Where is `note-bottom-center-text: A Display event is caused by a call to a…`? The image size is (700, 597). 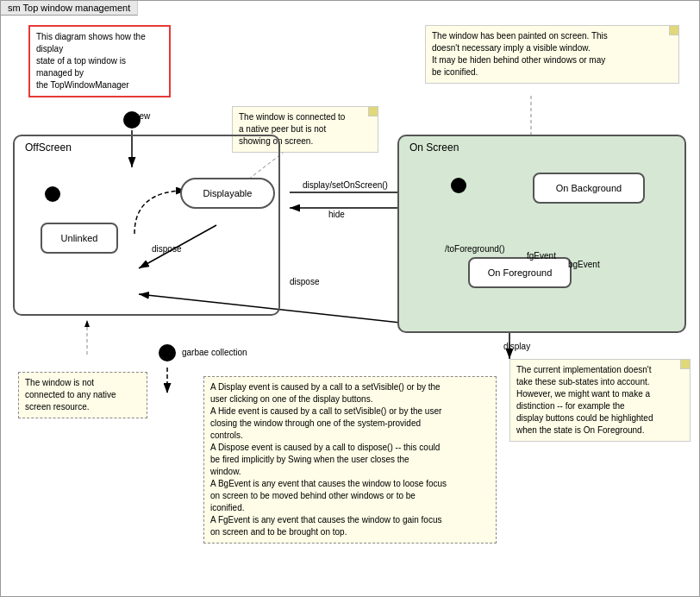 note-bottom-center-text: A Display event is caused by a call to a… is located at coordinates (328, 459).